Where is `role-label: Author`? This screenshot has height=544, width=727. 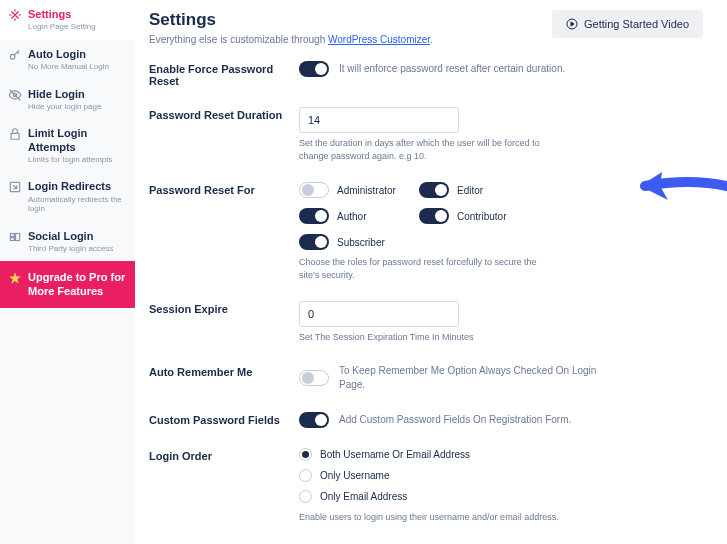
role-label: Author is located at coordinates (352, 216).